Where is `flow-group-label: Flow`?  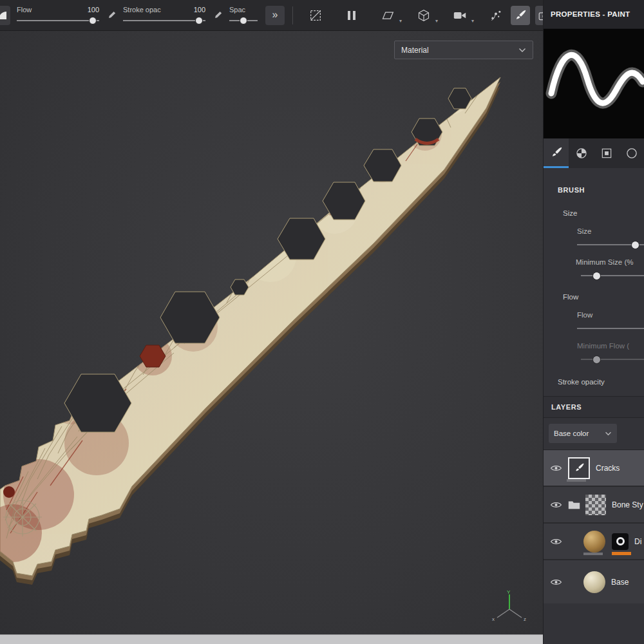
flow-group-label: Flow is located at coordinates (603, 297).